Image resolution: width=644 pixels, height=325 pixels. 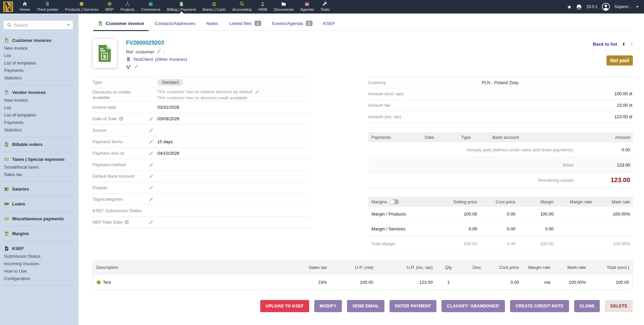 I want to click on upload-to-ksef-button: UPLOAD TO KSEF, so click(x=285, y=306).